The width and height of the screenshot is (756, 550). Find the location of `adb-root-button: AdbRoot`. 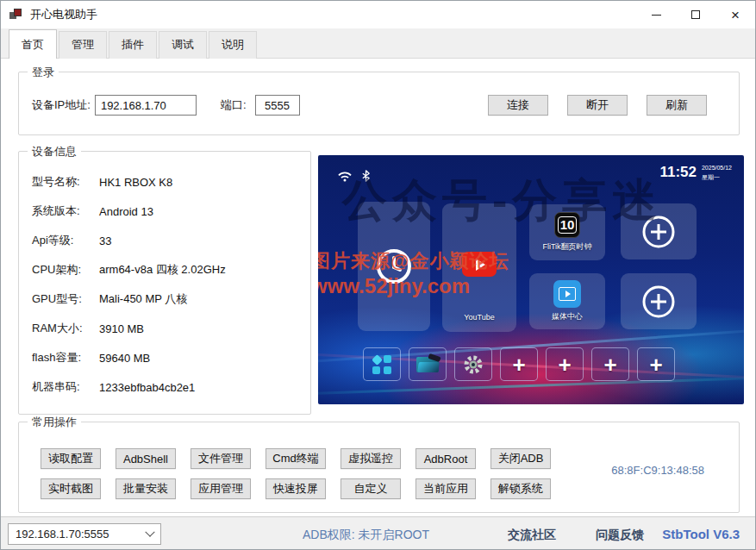

adb-root-button: AdbRoot is located at coordinates (446, 459).